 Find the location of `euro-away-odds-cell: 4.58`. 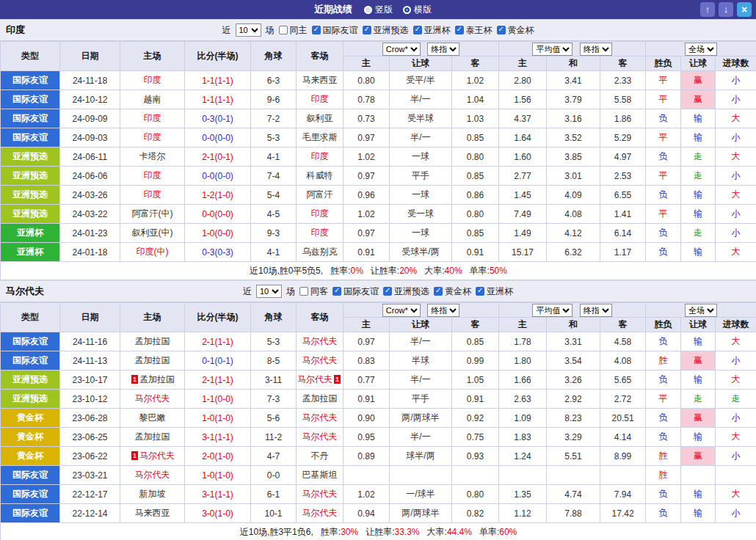

euro-away-odds-cell: 4.58 is located at coordinates (623, 342).